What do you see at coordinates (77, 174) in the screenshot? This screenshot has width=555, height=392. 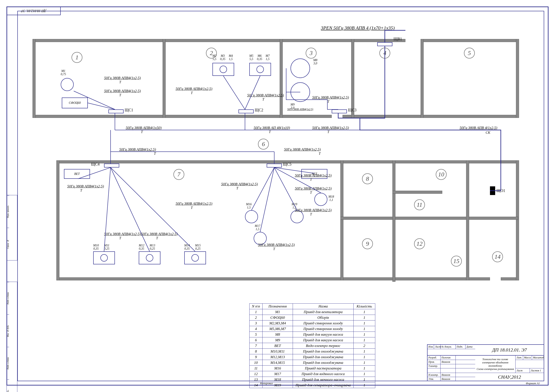 I see `device-vet: ВЕТ` at bounding box center [77, 174].